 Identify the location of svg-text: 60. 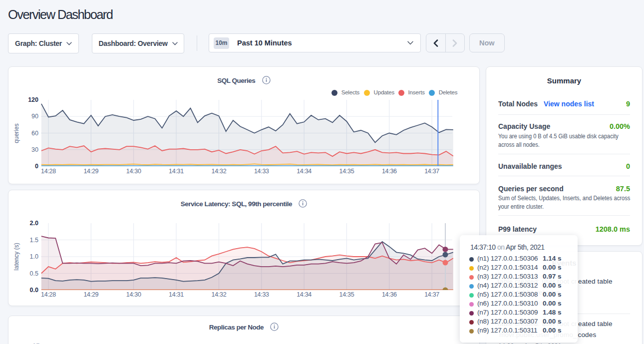
(35, 133).